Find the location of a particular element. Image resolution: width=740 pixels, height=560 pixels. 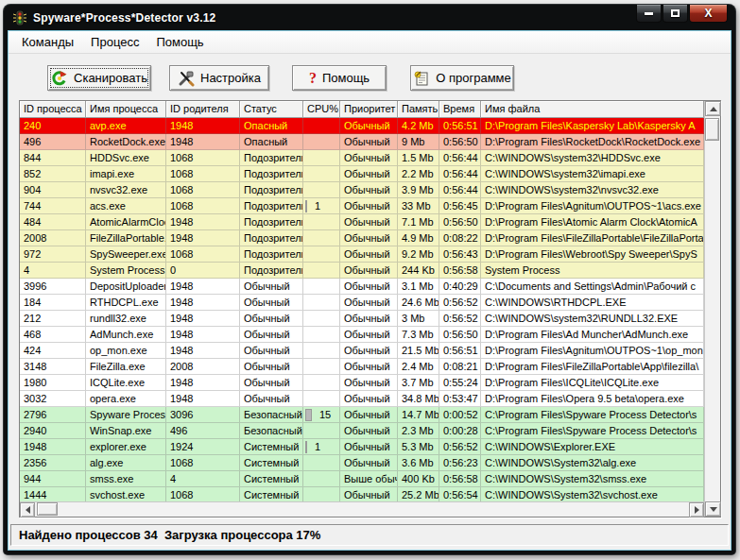

column-header-priority: Приоритет is located at coordinates (369, 110).